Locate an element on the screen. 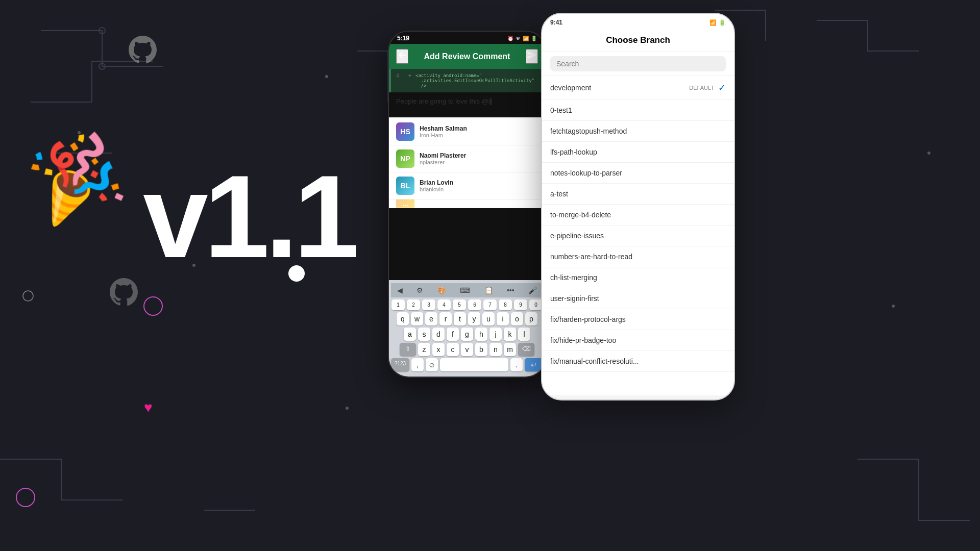  key-f: f is located at coordinates (453, 334).